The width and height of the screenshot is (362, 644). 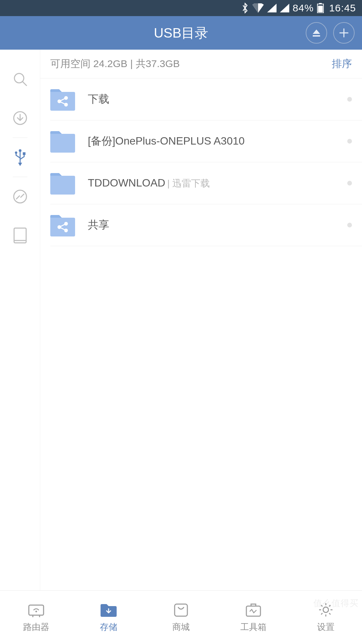 I want to click on sidebar-item-search, so click(x=20, y=79).